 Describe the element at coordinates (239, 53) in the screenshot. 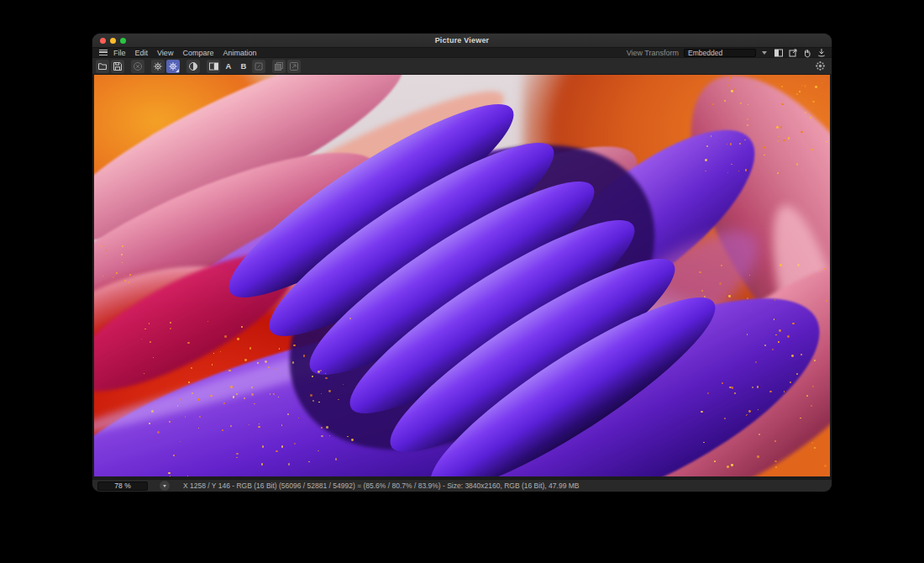

I see `menu-animation: Animation` at that location.